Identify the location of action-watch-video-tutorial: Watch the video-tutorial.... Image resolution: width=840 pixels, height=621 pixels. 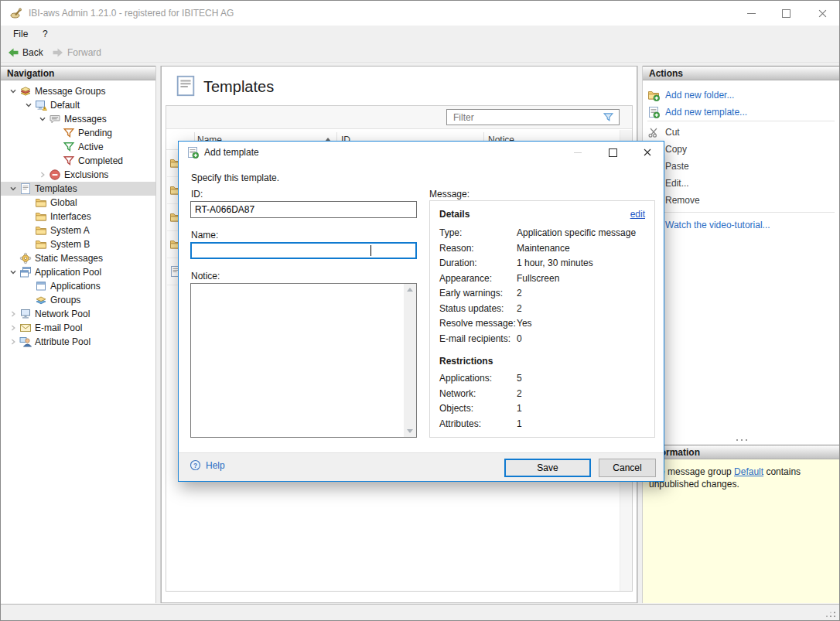
(741, 225).